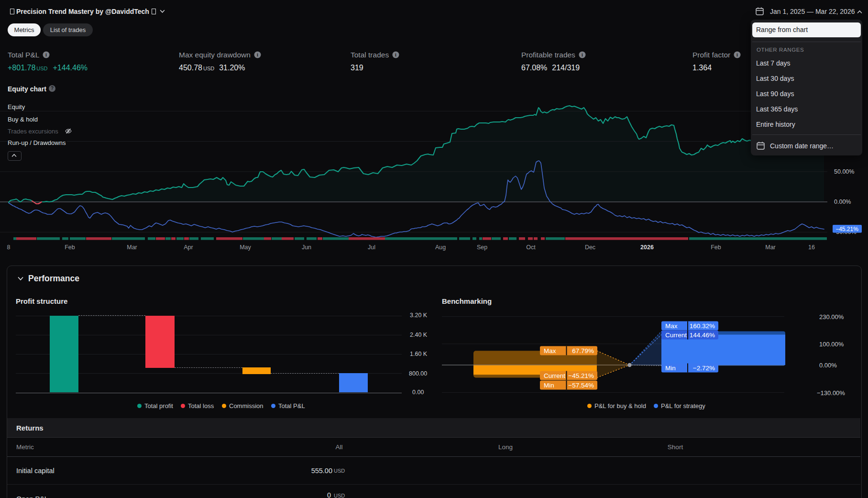  What do you see at coordinates (832, 317) in the screenshot?
I see `svg-text: 230.00%` at bounding box center [832, 317].